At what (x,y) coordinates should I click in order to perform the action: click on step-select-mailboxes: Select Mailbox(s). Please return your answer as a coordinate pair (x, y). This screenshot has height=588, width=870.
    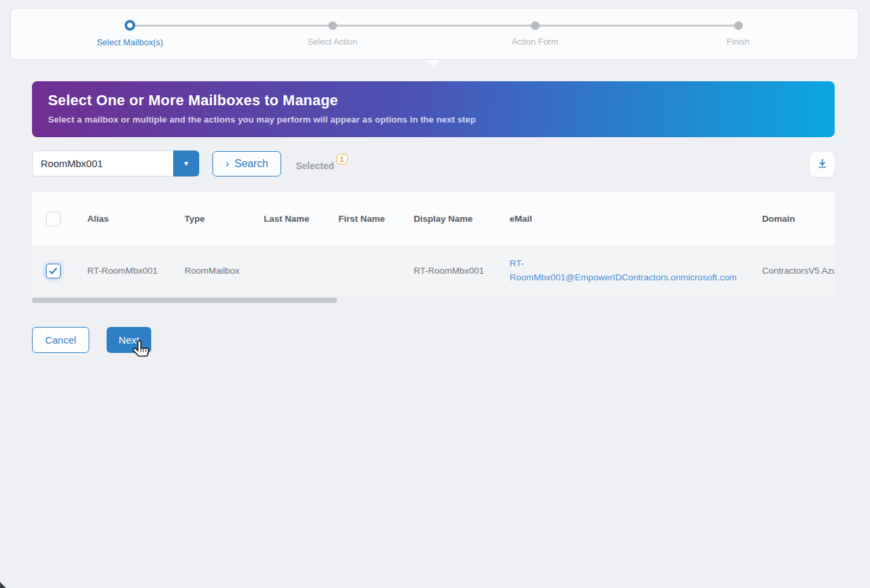
    Looking at the image, I should click on (130, 28).